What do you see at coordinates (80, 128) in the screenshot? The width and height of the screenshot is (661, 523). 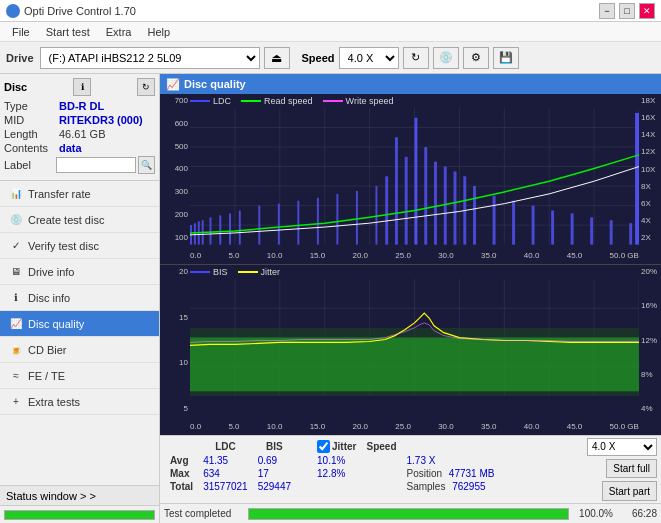 I see `disc-section: Disc ℹ ↻ Type BD-R DL MID RITEKDR3 (000)…` at bounding box center [80, 128].